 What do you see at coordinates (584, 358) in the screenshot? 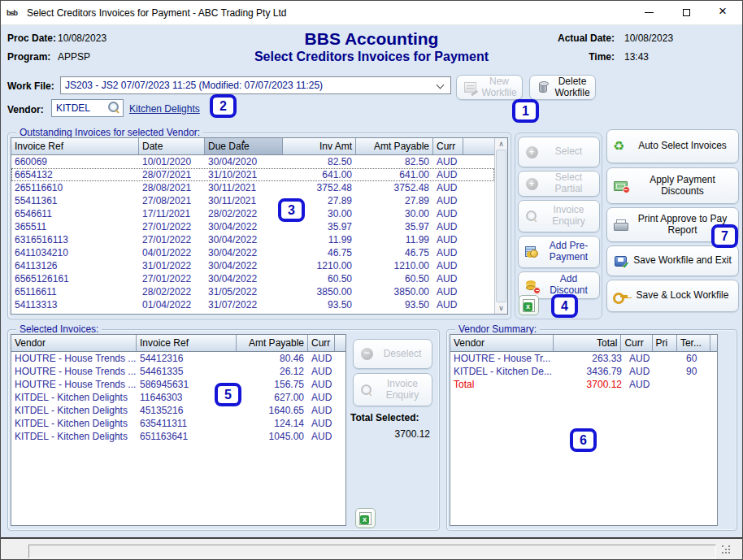
I see `table-row: HOUTRE - House Tr... 263.33 AUD 60` at bounding box center [584, 358].